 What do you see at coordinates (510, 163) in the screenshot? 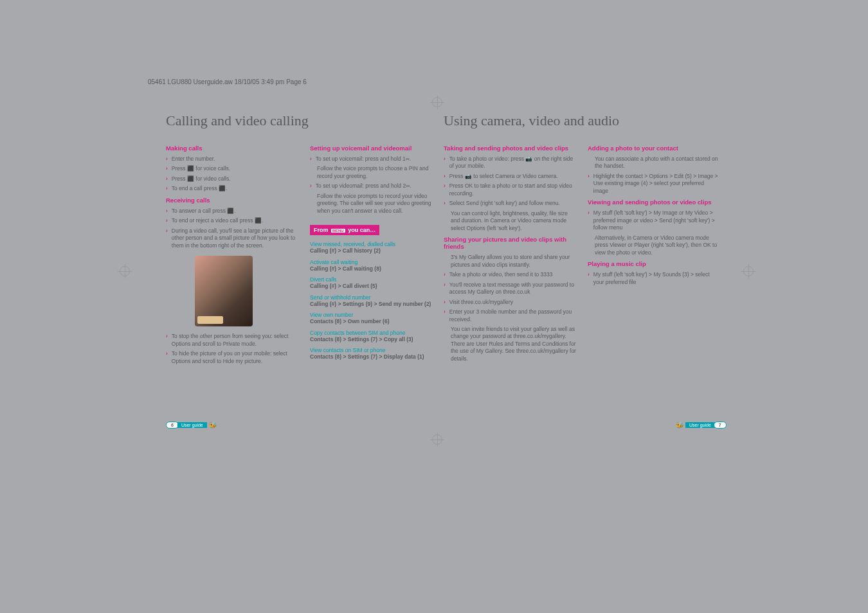
I see `list-item: ›To take a photo or video: press 📷 on th…` at bounding box center [510, 163].